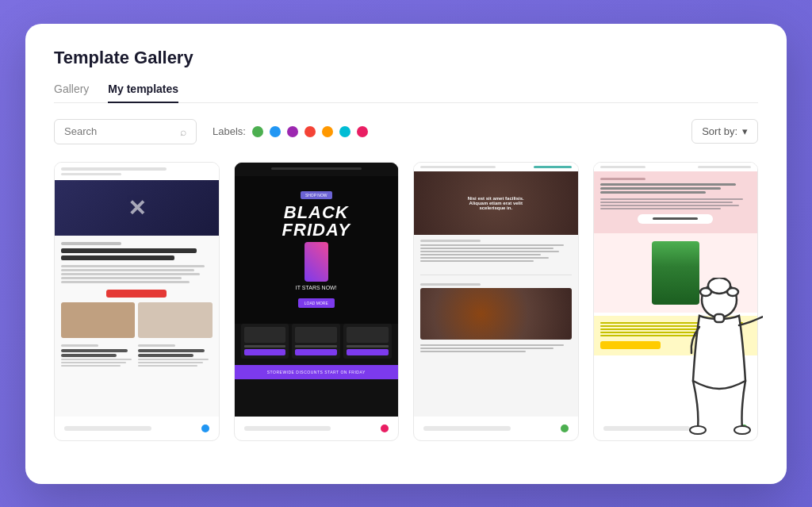  What do you see at coordinates (406, 132) in the screenshot?
I see `toolbar: ⌕ Labels: Sort by: ▾` at bounding box center [406, 132].